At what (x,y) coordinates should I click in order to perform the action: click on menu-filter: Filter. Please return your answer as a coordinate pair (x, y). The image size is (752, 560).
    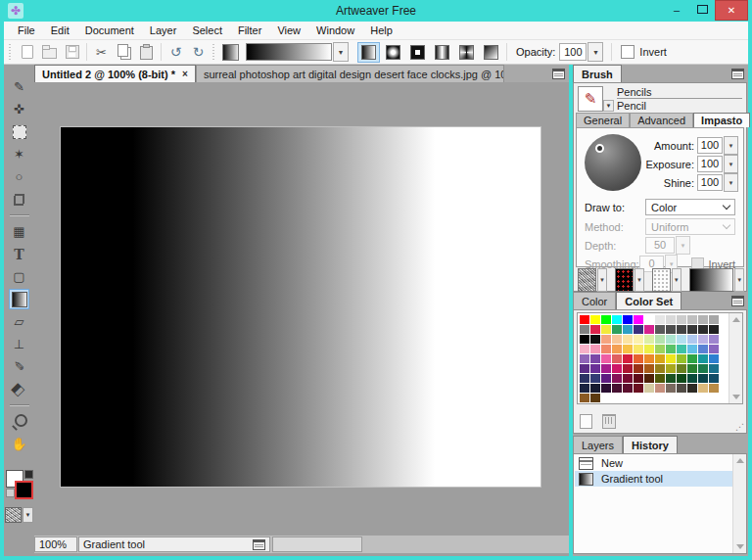
    Looking at the image, I should click on (250, 30).